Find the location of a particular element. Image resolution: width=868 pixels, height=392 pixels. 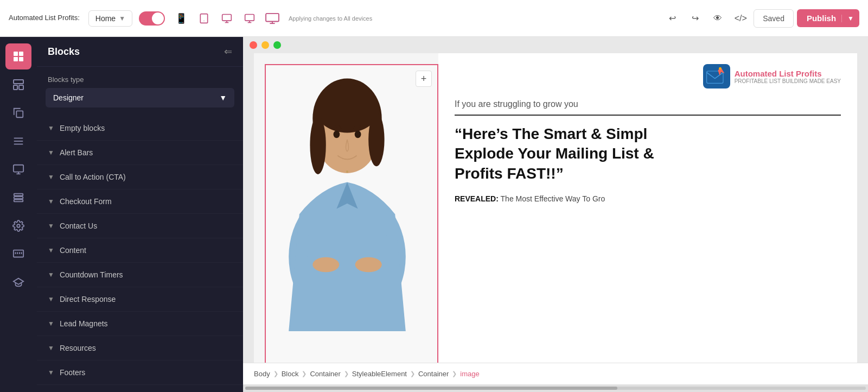

home-select: Home ▼ is located at coordinates (111, 18).